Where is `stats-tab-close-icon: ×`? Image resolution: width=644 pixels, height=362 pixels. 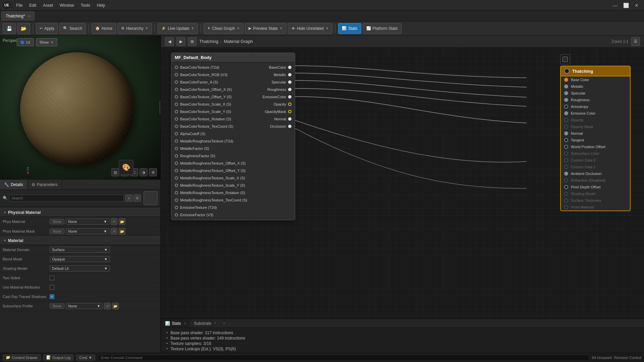
stats-tab-close-icon: × is located at coordinates (185, 323).